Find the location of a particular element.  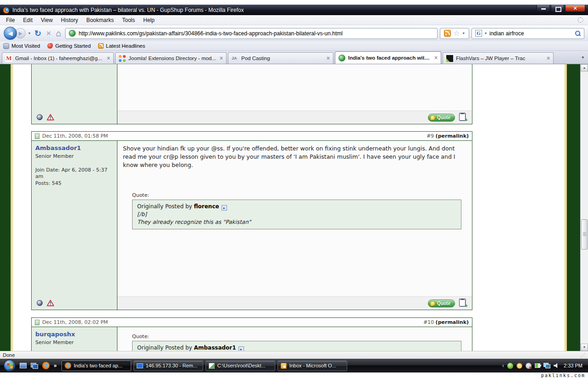

network-tray-icon is located at coordinates (547, 366).